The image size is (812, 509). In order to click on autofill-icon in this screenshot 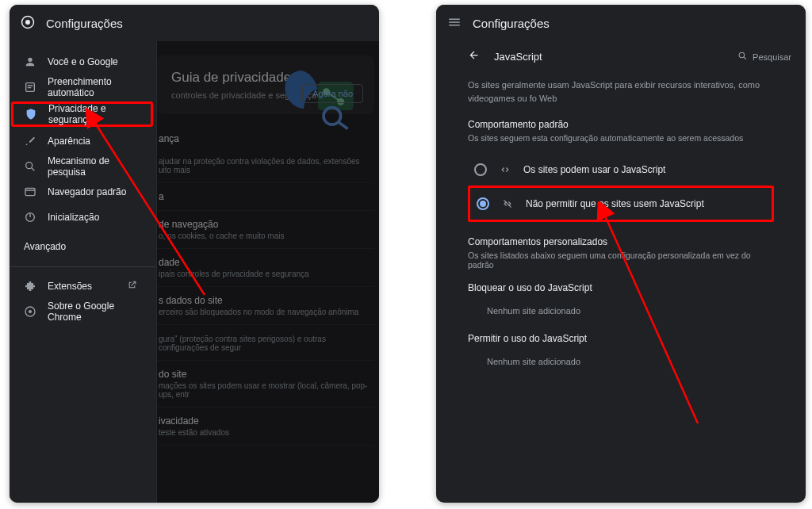, I will do `click(30, 87)`.